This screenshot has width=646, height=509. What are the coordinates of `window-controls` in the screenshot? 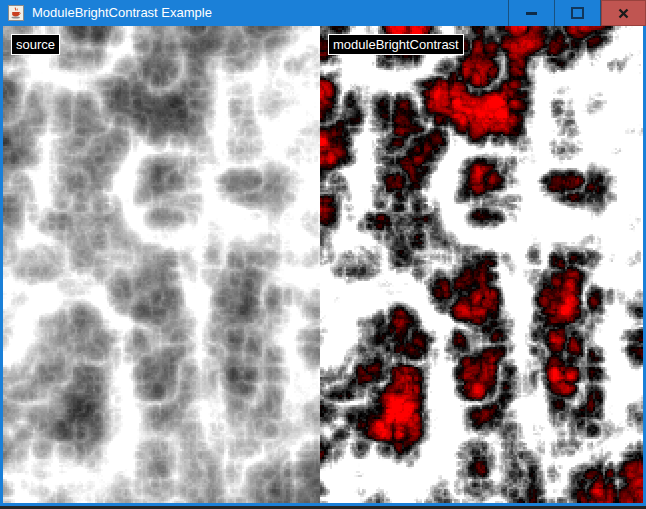 It's located at (577, 13).